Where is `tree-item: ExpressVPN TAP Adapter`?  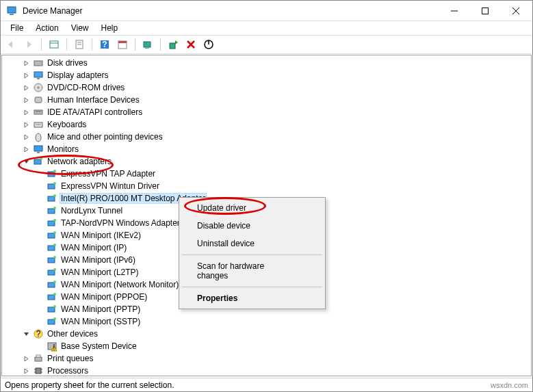 tree-item: ExpressVPN TAP Adapter is located at coordinates (267, 174).